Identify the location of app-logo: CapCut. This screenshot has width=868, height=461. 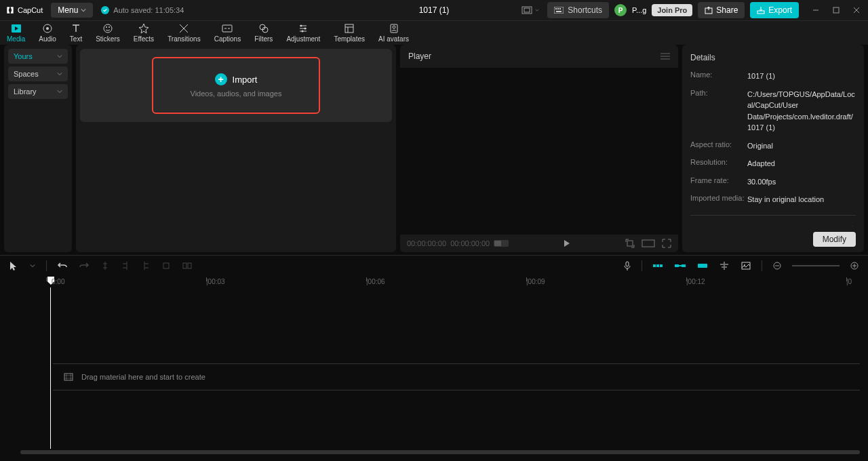
(24, 10).